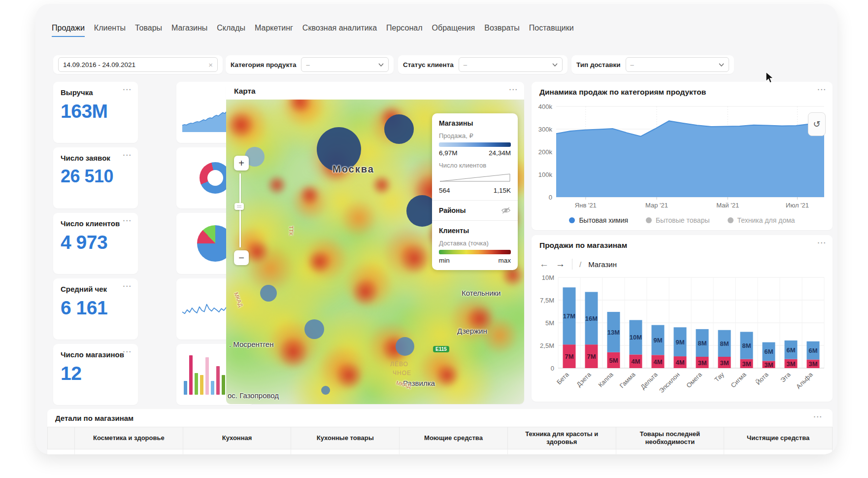  Describe the element at coordinates (547, 301) in the screenshot. I see `svg-text: 7,5M` at that location.